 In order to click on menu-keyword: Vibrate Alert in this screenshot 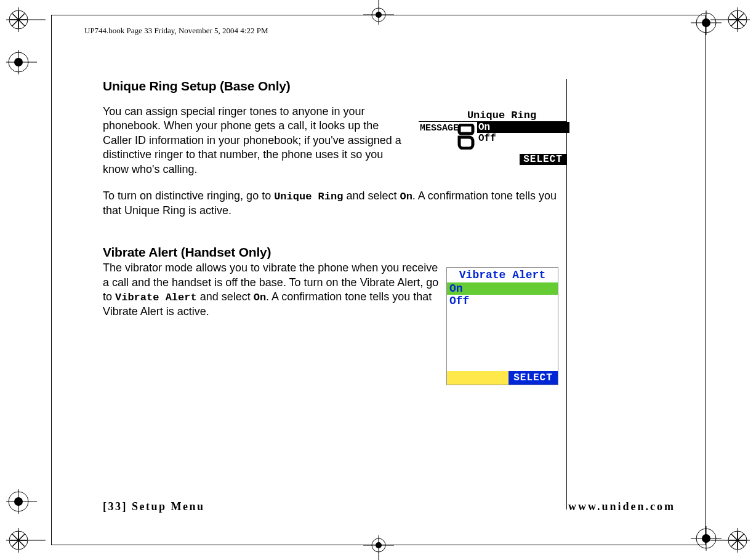, I will do `click(156, 298)`.